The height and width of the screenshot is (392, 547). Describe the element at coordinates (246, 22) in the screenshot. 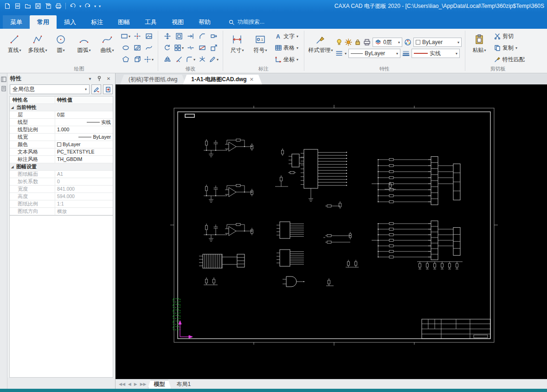

I see `function-search: 功能搜索...` at that location.